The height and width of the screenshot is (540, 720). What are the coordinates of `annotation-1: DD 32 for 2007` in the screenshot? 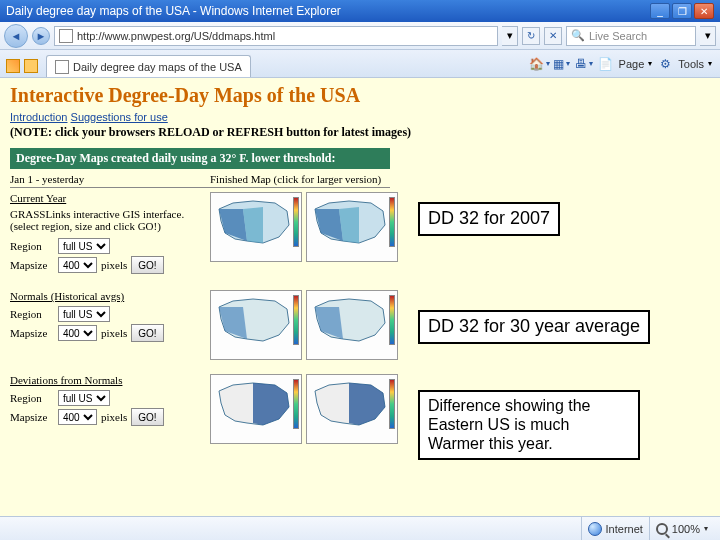 It's located at (489, 219).